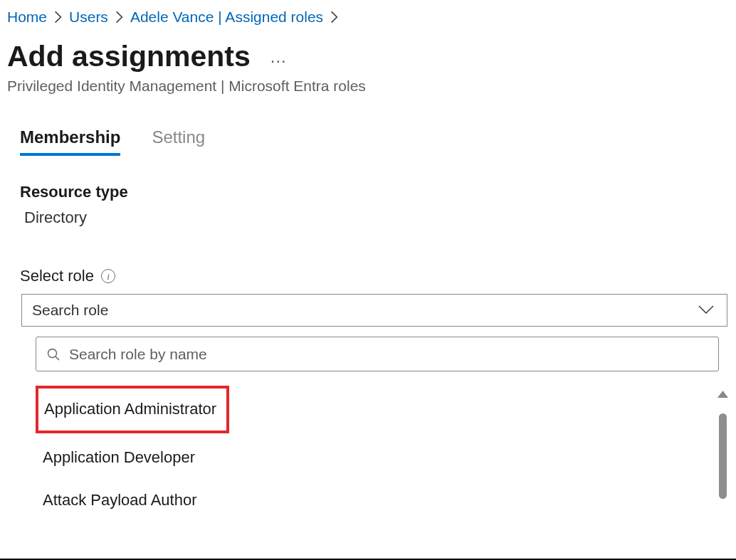 The height and width of the screenshot is (560, 736). What do you see at coordinates (374, 458) in the screenshot?
I see `role-option-application-developer: Application Developer` at bounding box center [374, 458].